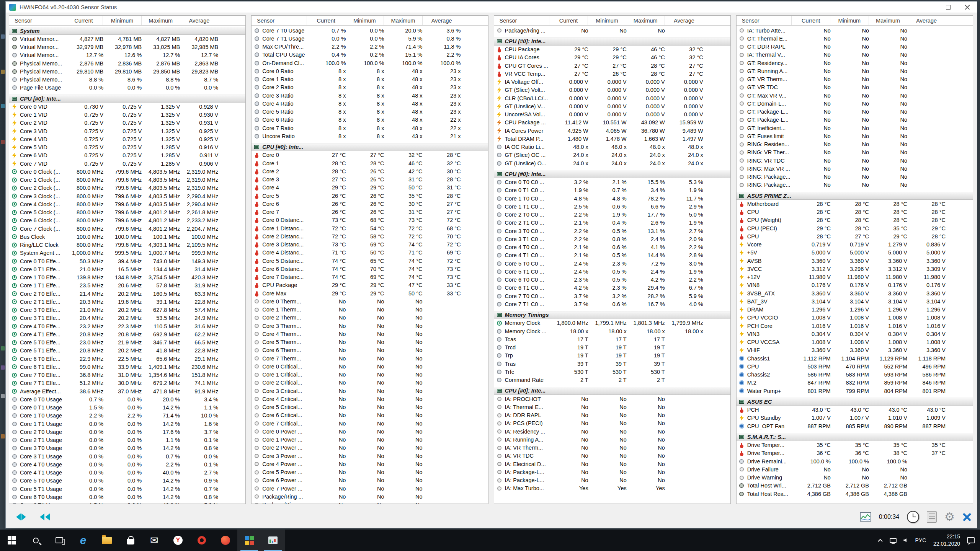  Describe the element at coordinates (849, 21) in the screenshot. I see `column-header-minimum: Minimum` at that location.